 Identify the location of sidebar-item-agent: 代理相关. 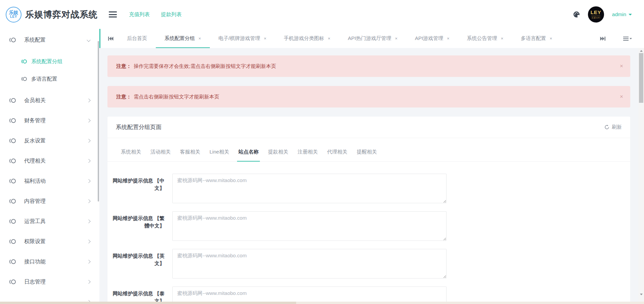
(50, 161).